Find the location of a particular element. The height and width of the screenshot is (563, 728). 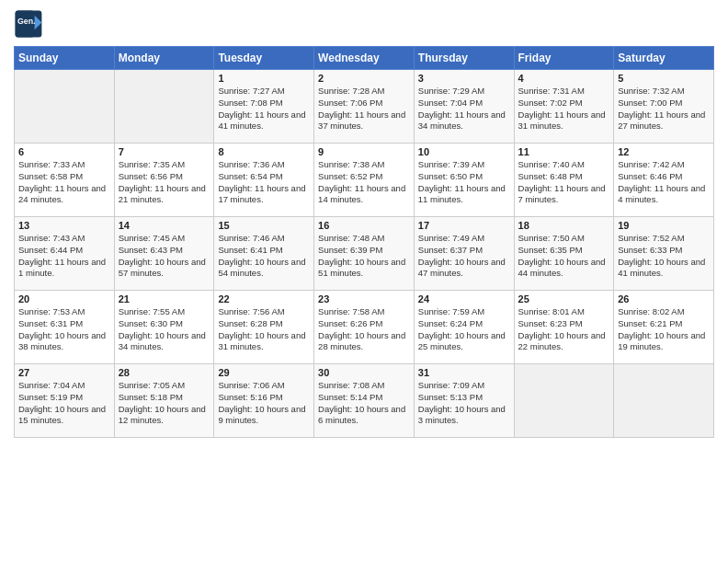

day-number: 7 is located at coordinates (165, 152).